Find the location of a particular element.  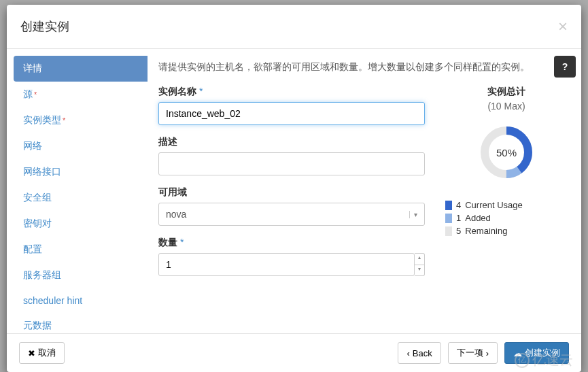

sidebar-item-details: 详情 is located at coordinates (80, 69).